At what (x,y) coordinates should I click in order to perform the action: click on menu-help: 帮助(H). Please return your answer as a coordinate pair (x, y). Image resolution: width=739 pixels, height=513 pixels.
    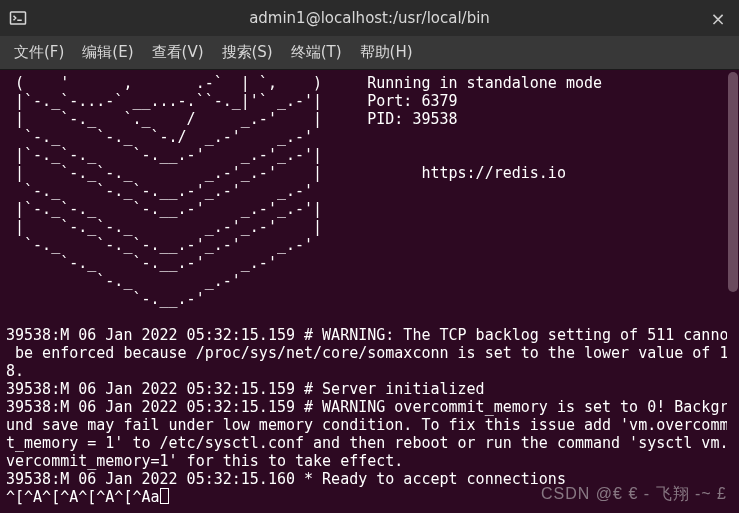
    Looking at the image, I should click on (386, 52).